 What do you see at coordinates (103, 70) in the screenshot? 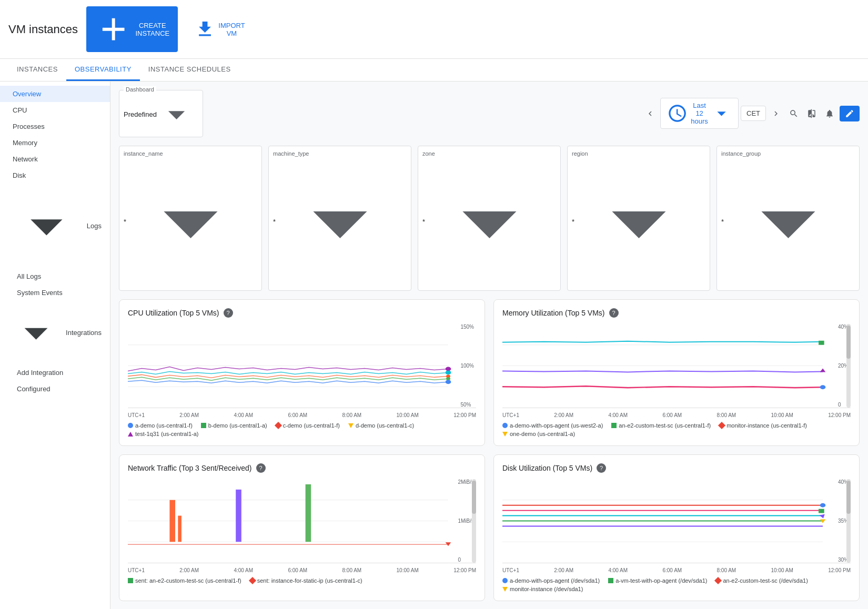
I see `tab-observability: OBSERVABILITY` at bounding box center [103, 70].